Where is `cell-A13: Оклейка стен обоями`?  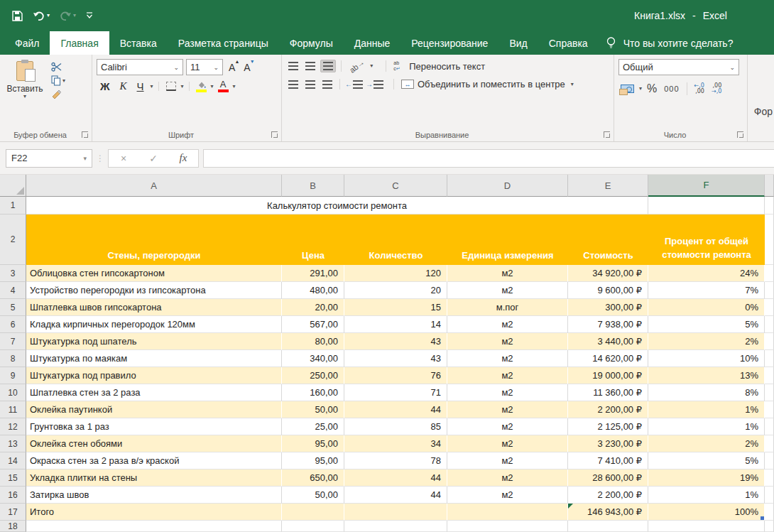 cell-A13: Оклейка стен обоями is located at coordinates (154, 444).